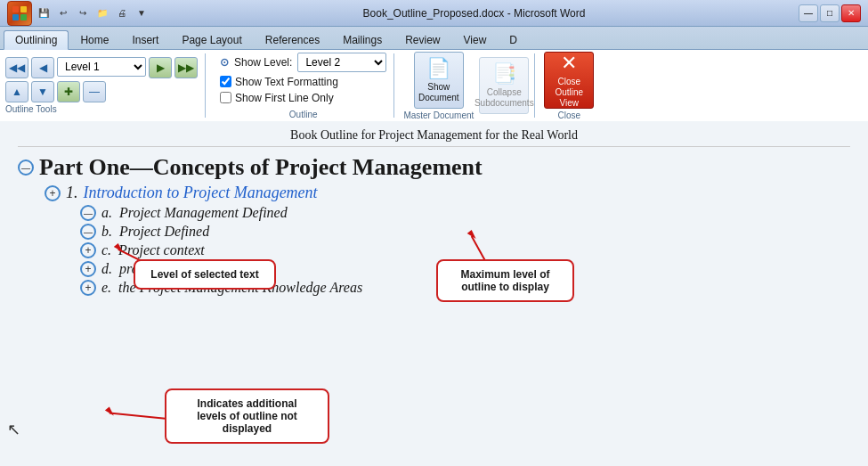 The width and height of the screenshot is (868, 466). I want to click on window-title: Book_Outline_Proposed.docx - Microsoft W…, so click(474, 13).